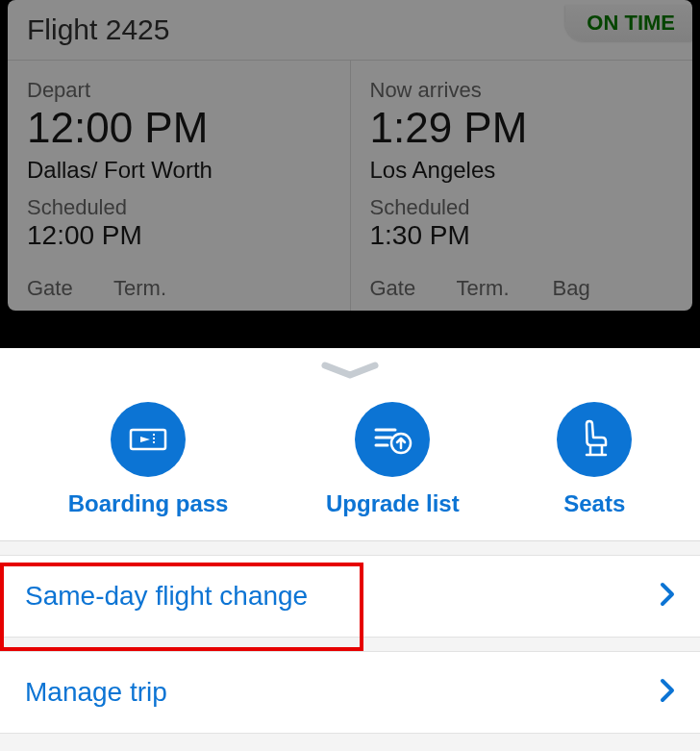 This screenshot has width=700, height=751. What do you see at coordinates (522, 208) in the screenshot?
I see `arrive-sched-label: Scheduled` at bounding box center [522, 208].